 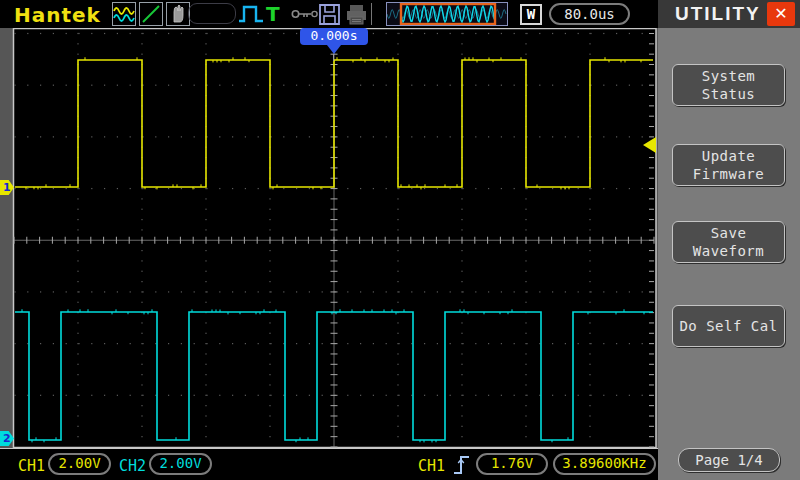 I want to click on trigger-type-letter: T, so click(x=273, y=14).